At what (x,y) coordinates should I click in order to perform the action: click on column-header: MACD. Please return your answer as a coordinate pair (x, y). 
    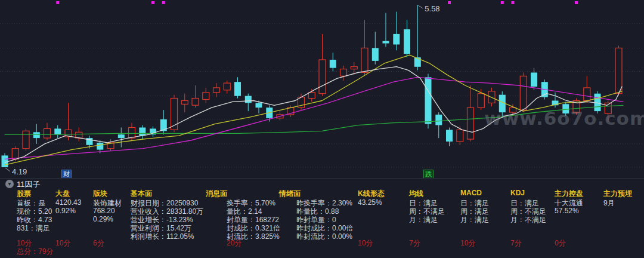
    Looking at the image, I should click on (471, 193).